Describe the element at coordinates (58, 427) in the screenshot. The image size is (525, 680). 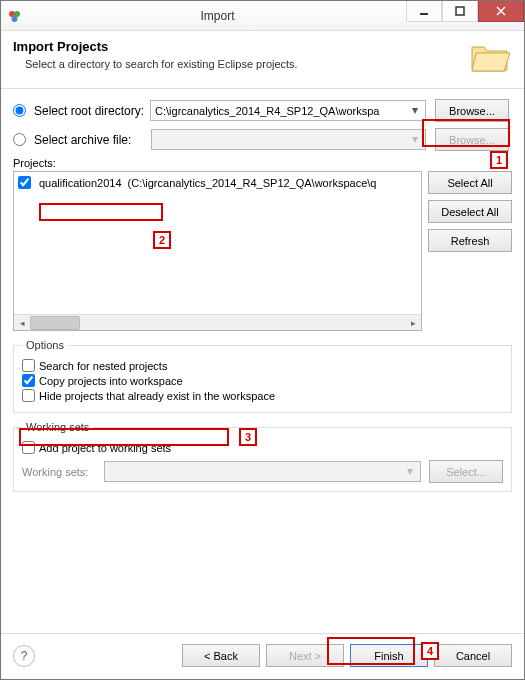
I see `working-sets-legend: Working sets` at that location.